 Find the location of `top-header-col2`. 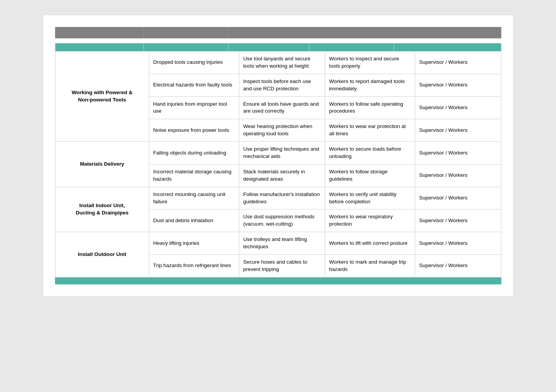

top-header-col2 is located at coordinates (186, 33).